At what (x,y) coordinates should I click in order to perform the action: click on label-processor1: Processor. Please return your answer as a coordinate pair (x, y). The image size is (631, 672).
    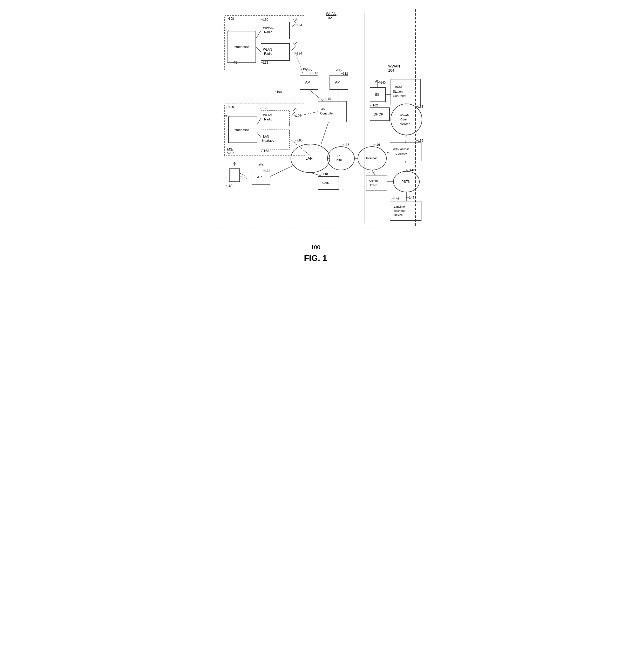
    Looking at the image, I should click on (241, 47).